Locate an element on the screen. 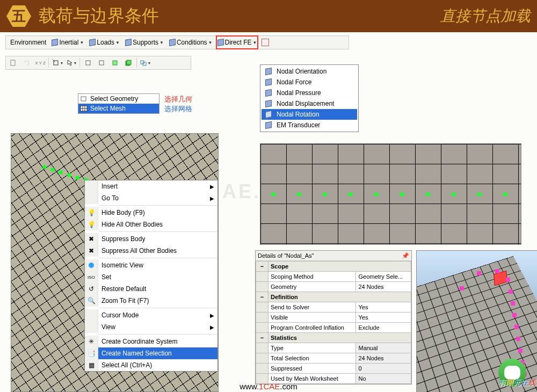 The height and width of the screenshot is (392, 537). set-icon: ISO is located at coordinates (91, 277).